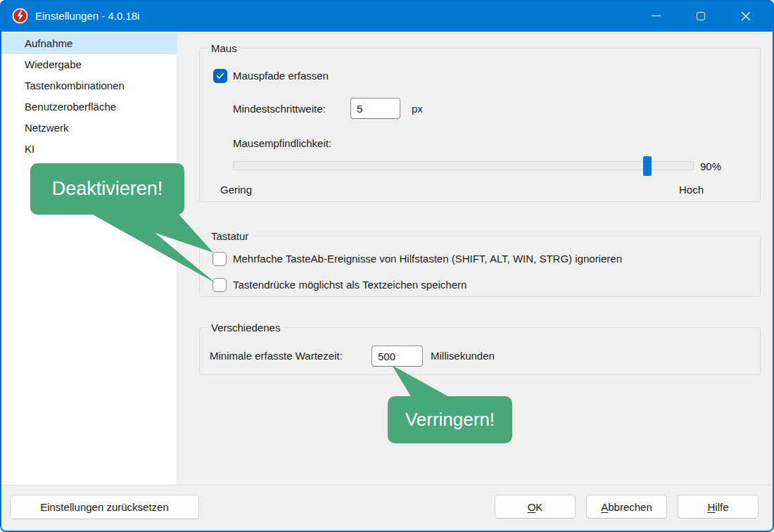 The image size is (774, 532). Describe the element at coordinates (279, 109) in the screenshot. I see `mindestschrittweite-label: Mindestschrittweite:` at that location.